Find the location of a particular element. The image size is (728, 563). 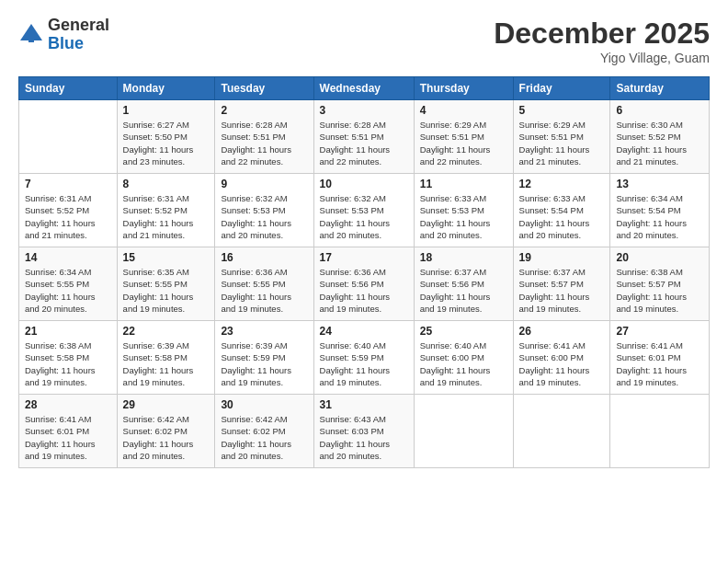

day-info: Sunrise: 6:37 AMSunset: 5:56 PMDaylight:… is located at coordinates (463, 291).